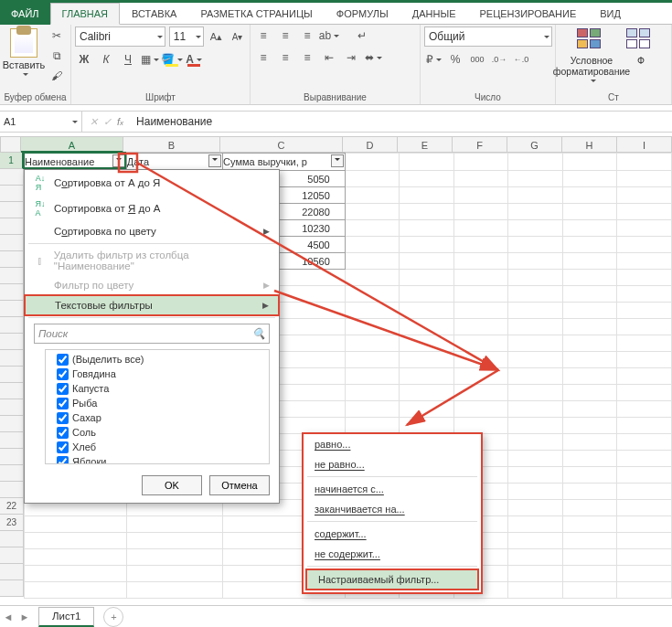 The image size is (672, 627). I want to click on tab-home: ГЛАВНАЯ, so click(85, 14).